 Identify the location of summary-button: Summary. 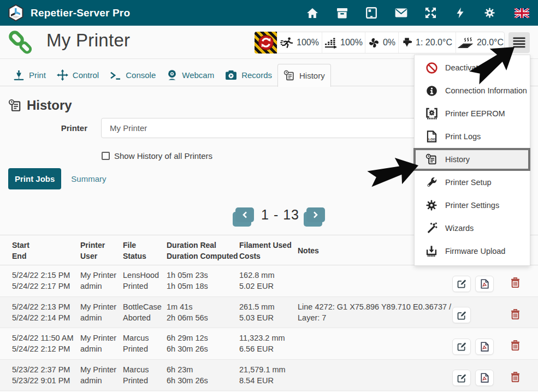
(88, 179).